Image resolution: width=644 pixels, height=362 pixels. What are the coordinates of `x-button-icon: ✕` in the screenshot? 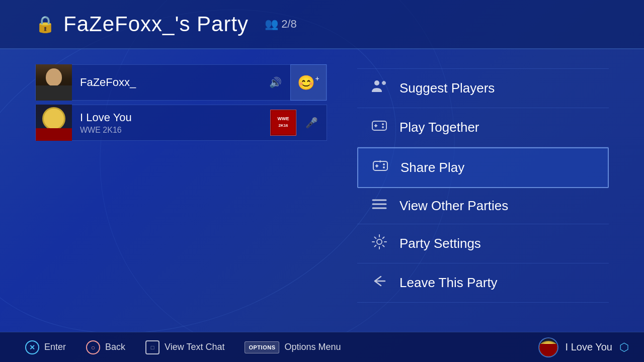 It's located at (32, 347).